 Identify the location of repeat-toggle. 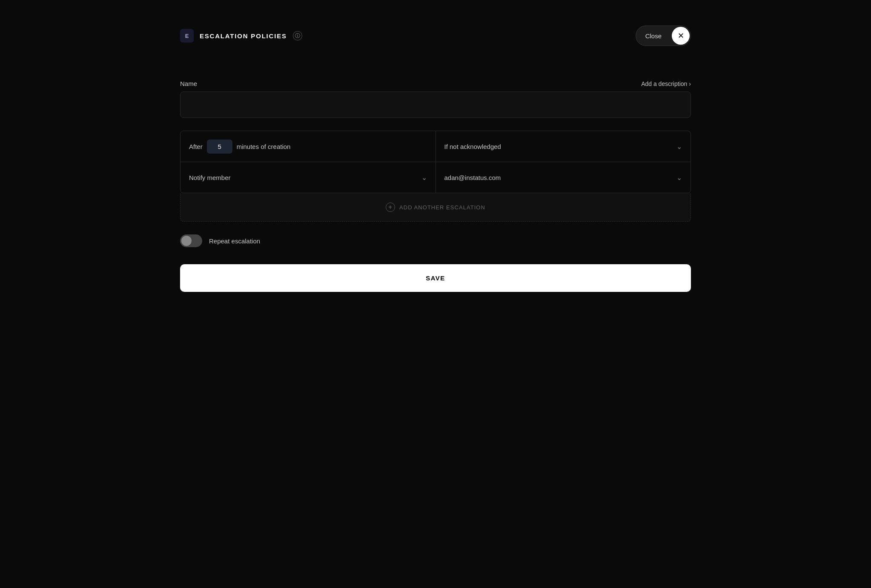
(191, 241).